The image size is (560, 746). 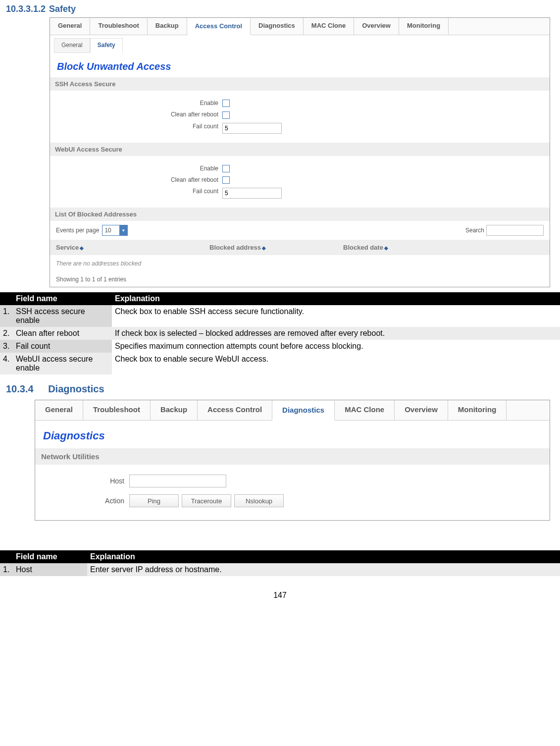 I want to click on webui-section-header: WebUI Access Secure, so click(x=300, y=150).